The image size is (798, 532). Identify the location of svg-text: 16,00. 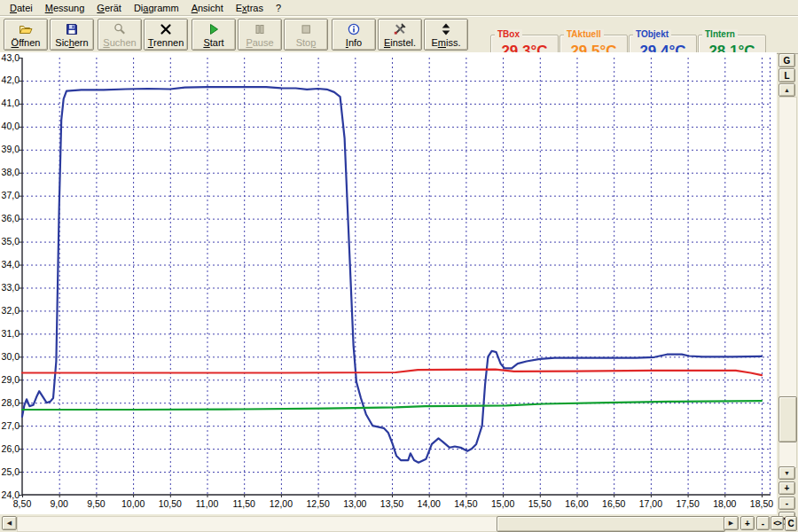
(576, 504).